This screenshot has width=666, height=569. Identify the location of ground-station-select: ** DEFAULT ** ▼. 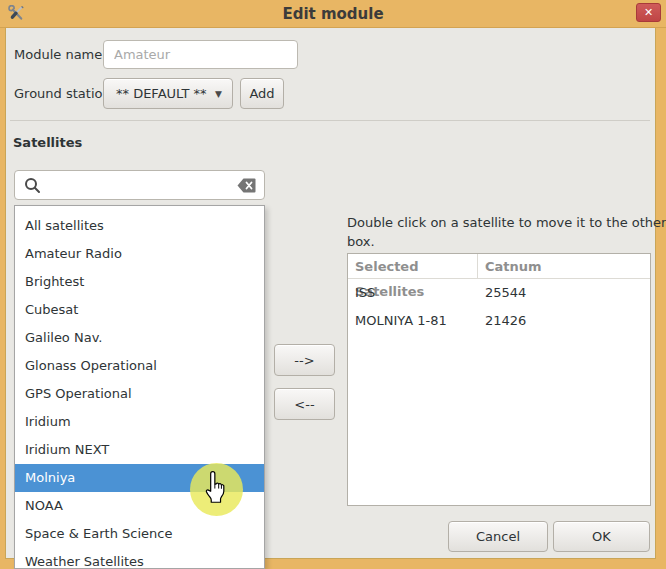
(168, 94).